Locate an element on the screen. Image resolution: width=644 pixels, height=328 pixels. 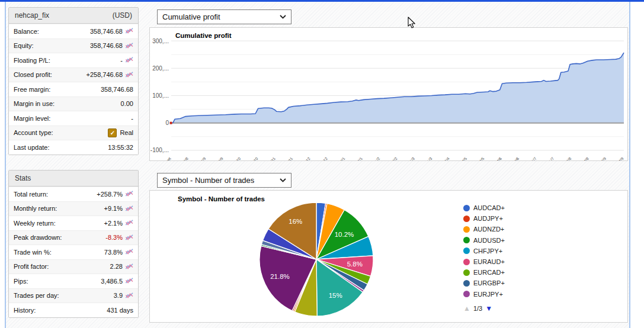
row-label: Weekly return: is located at coordinates (59, 223).